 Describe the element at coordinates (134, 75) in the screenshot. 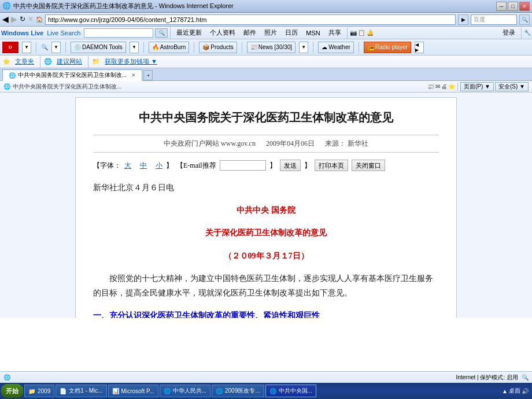

I see `tab-close-button: ✕` at that location.